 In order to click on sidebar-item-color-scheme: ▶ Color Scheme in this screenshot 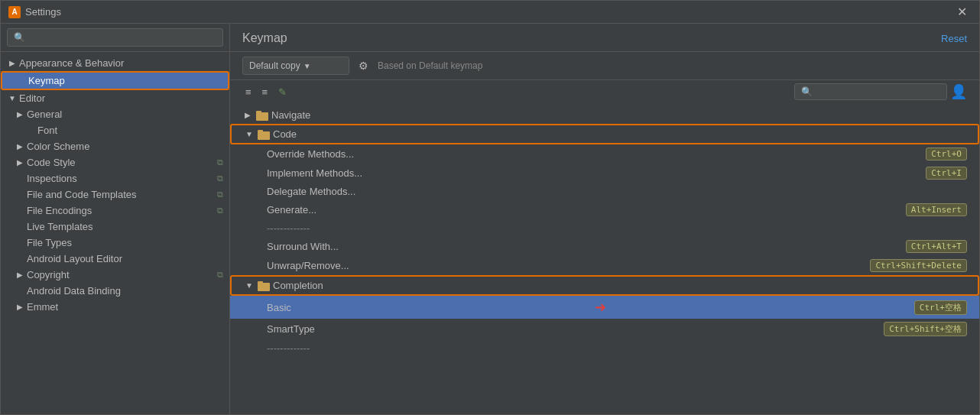, I will do `click(115, 147)`.